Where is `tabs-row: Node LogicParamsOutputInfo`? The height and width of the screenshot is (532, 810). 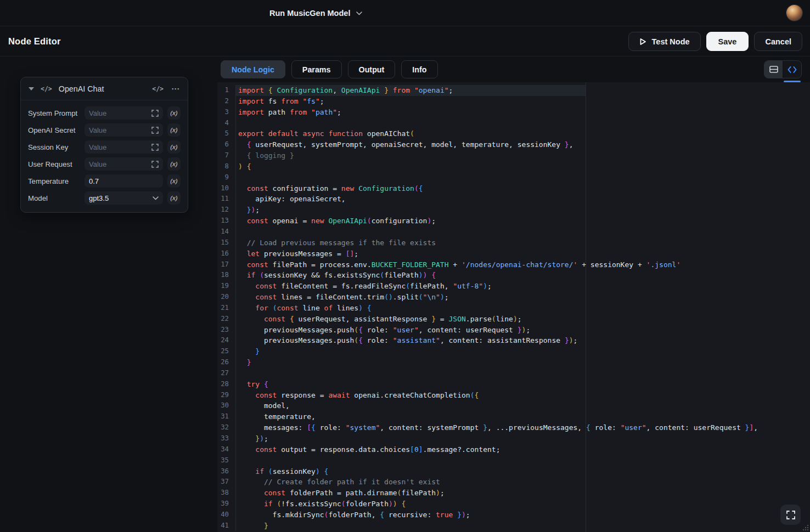 tabs-row: Node LogicParamsOutputInfo is located at coordinates (514, 69).